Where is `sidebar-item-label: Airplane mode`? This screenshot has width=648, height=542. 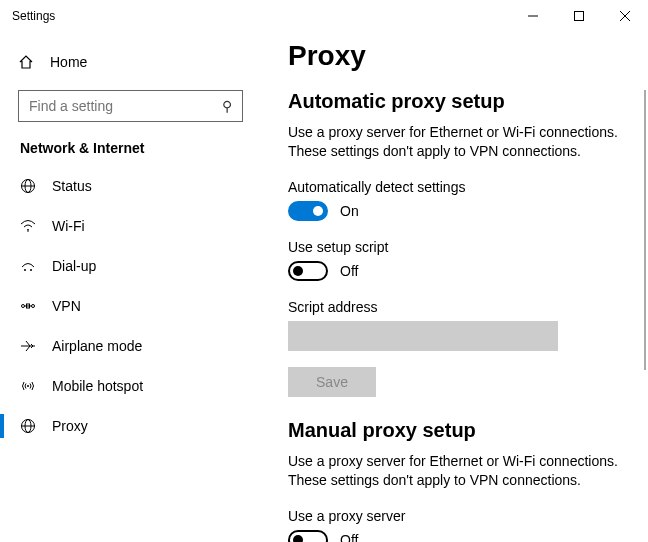
sidebar-item-label: Airplane mode is located at coordinates (97, 346).